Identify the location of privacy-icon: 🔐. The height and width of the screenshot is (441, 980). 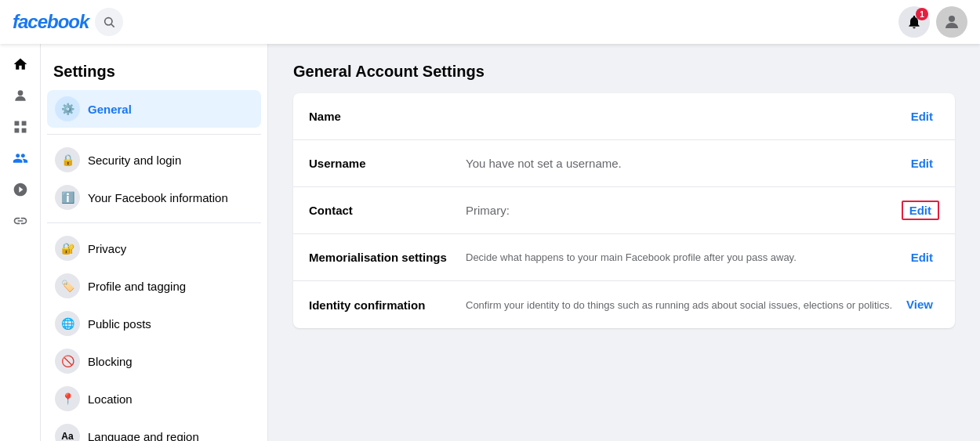
(67, 248).